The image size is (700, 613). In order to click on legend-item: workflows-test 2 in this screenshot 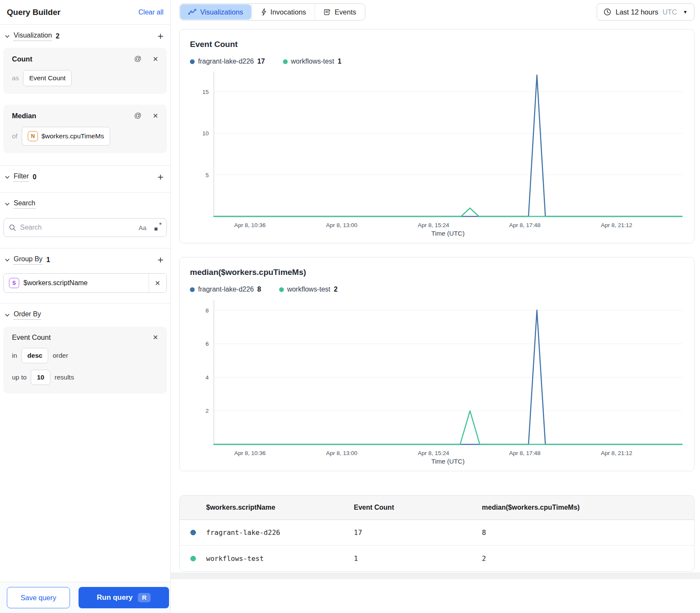, I will do `click(308, 289)`.